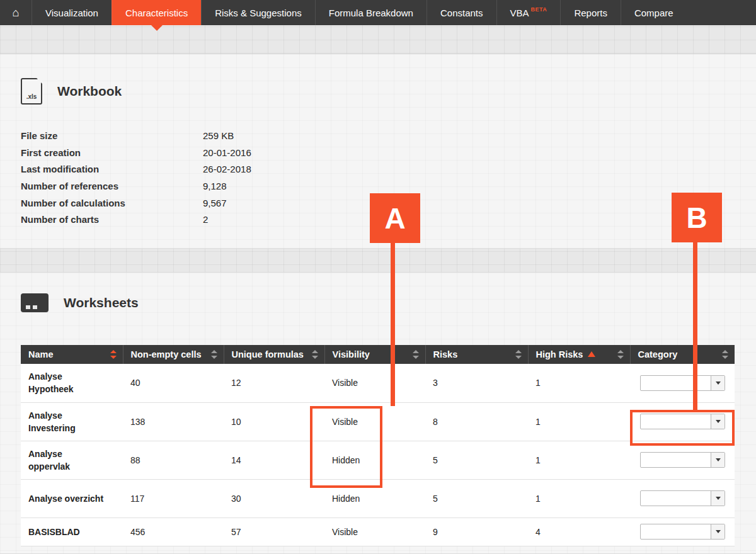  What do you see at coordinates (16, 13) in the screenshot?
I see `home-icon: ⌂` at bounding box center [16, 13].